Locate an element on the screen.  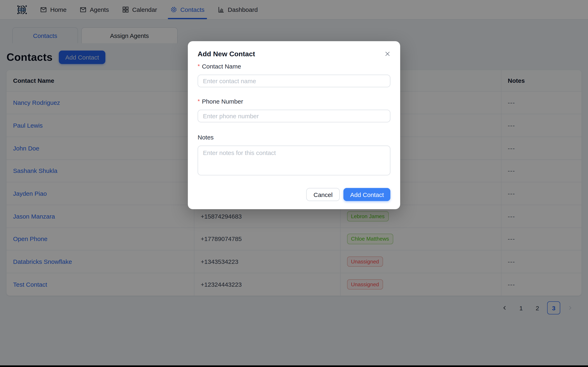
phone-number-input is located at coordinates (294, 116).